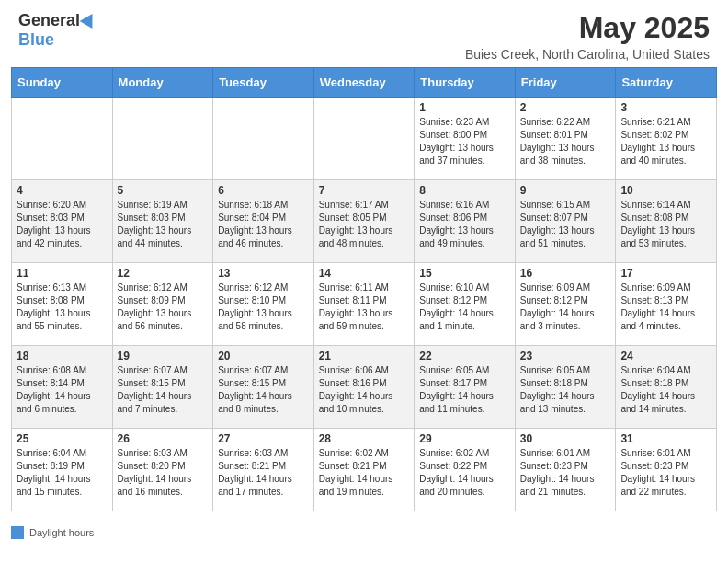 This screenshot has height=563, width=728. What do you see at coordinates (587, 54) in the screenshot?
I see `subtitle: Buies Creek, North Carolina, United Stat…` at bounding box center [587, 54].